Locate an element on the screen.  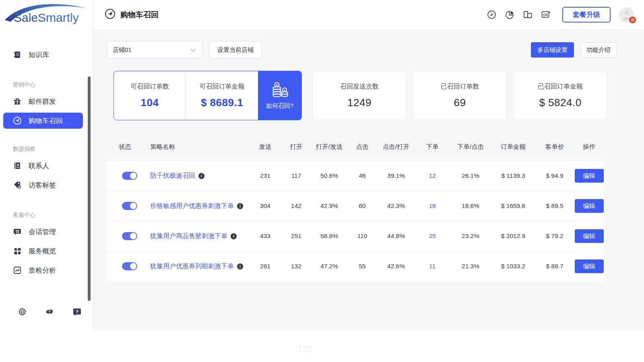
cell-orders-link: 25 is located at coordinates (432, 236).